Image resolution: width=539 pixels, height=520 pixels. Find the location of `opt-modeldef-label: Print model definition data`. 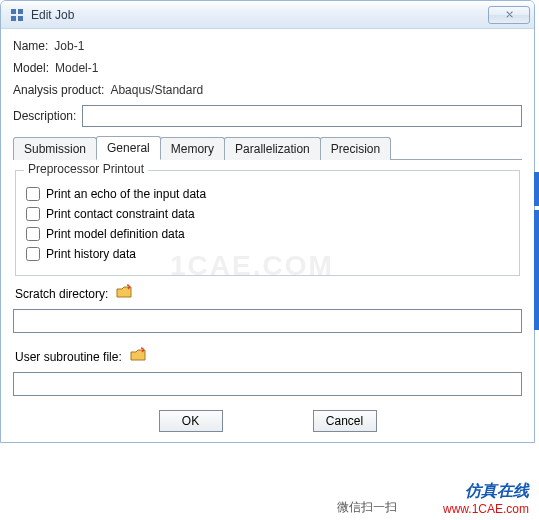

opt-modeldef-label: Print model definition data is located at coordinates (116, 234).